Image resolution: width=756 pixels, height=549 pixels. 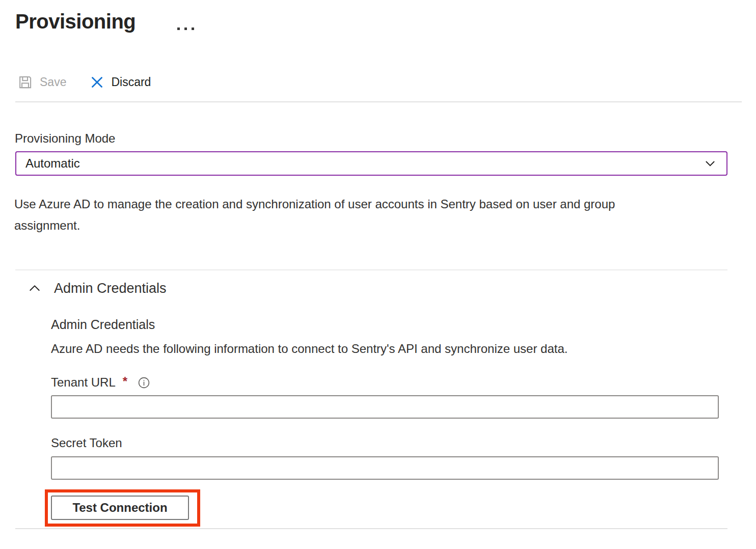 What do you see at coordinates (120, 83) in the screenshot?
I see `discard-button: Discard` at bounding box center [120, 83].